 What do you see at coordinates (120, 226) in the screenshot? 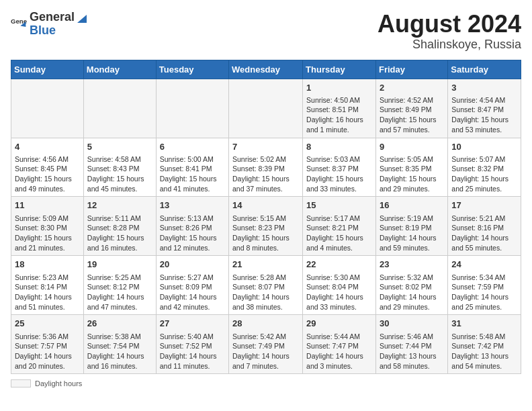
I see `calendar-cell: 12Sunrise: 5:11 AM Sunset: 8:28 PM Dayli…` at bounding box center [120, 226].